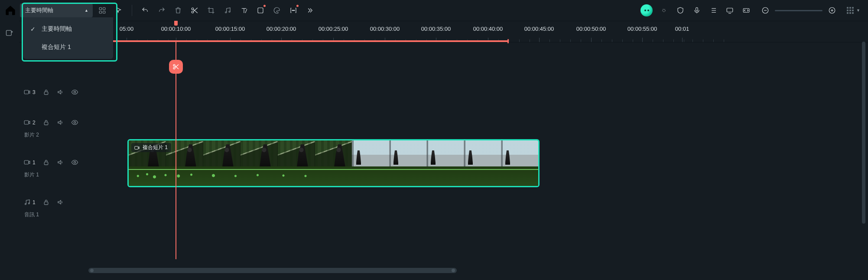 This screenshot has width=868, height=280. I want to click on ai-assistant-button, so click(647, 10).